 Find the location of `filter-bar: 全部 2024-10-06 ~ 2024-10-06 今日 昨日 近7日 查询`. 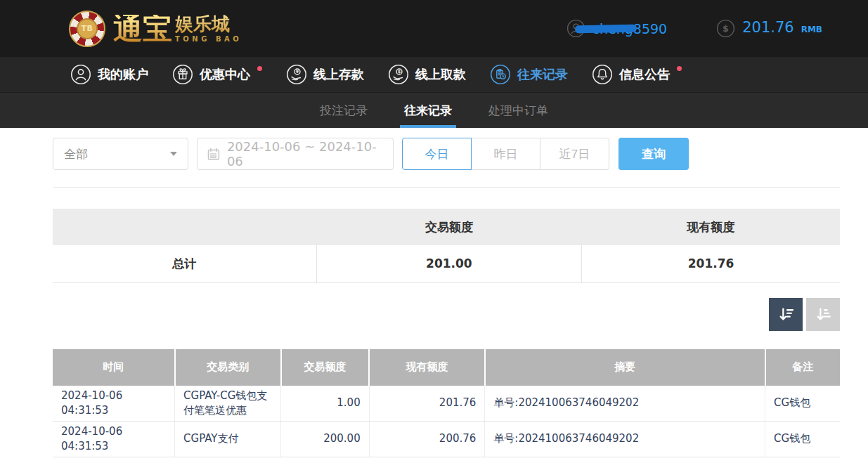

filter-bar: 全部 2024-10-06 ~ 2024-10-06 今日 昨日 近7日 查询 is located at coordinates (446, 154).